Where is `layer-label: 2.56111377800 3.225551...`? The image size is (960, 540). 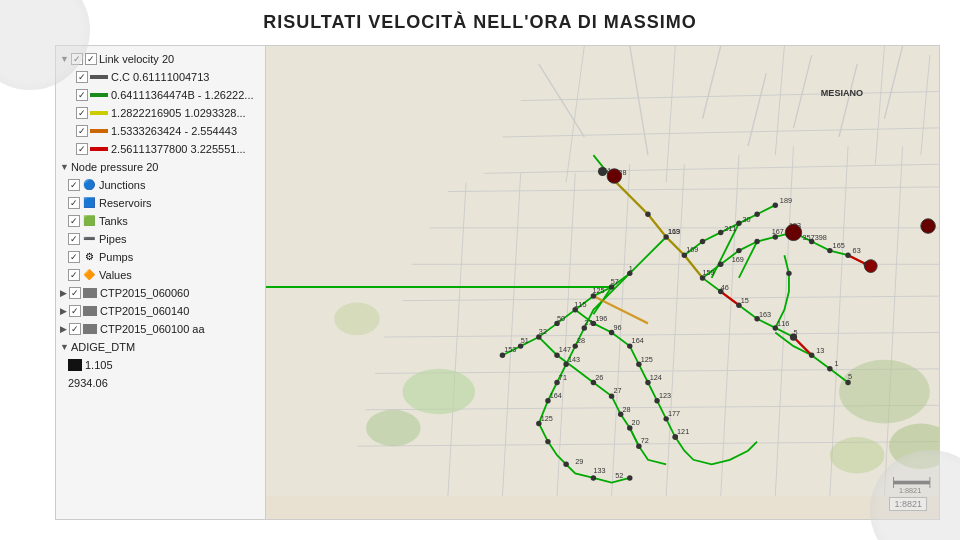 layer-label: 2.56111377800 3.225551... is located at coordinates (178, 149).